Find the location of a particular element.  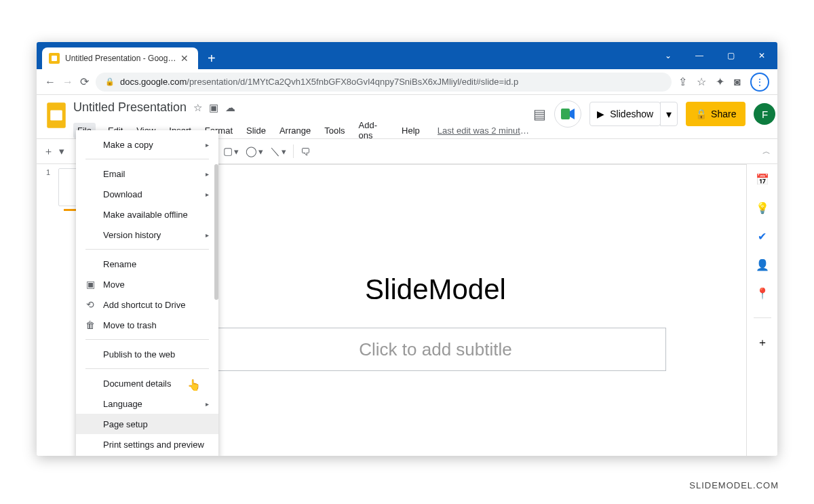

meet-button is located at coordinates (568, 114).